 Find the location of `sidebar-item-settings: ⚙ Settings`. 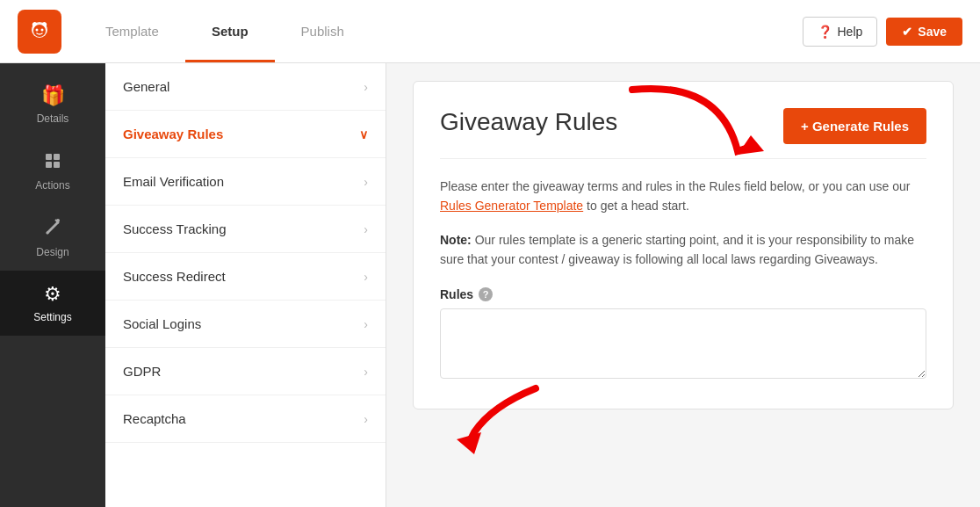

sidebar-item-settings: ⚙ Settings is located at coordinates (53, 303).